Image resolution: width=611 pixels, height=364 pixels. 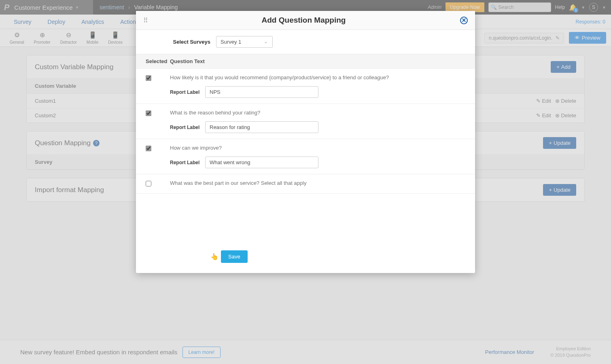 I want to click on col-question-text-header: Question Text, so click(x=187, y=61).